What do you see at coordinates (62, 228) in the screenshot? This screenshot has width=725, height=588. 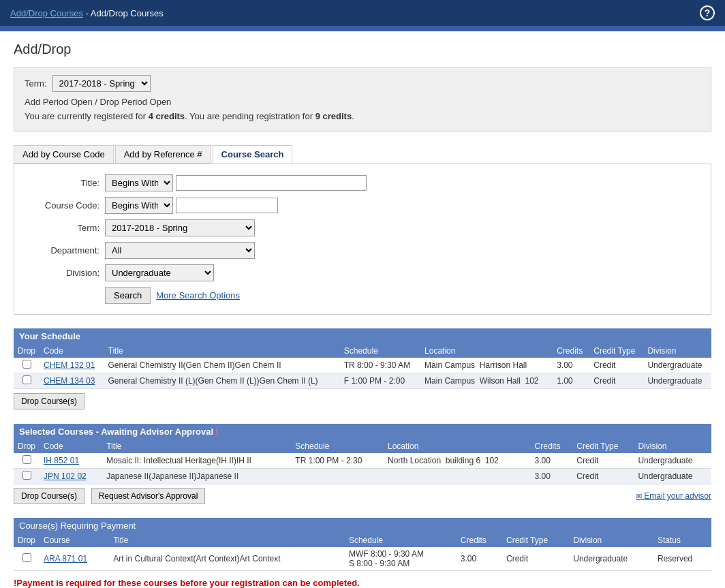 I see `term-form-label: Term:` at bounding box center [62, 228].